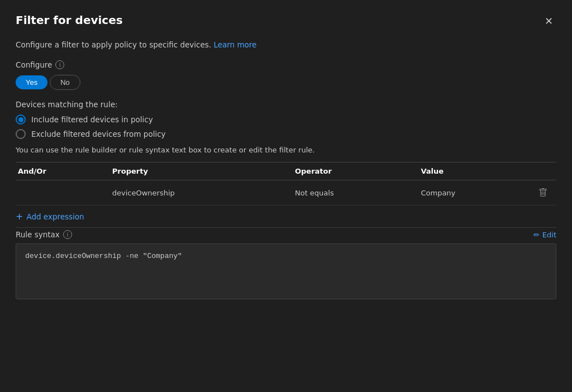  What do you see at coordinates (31, 83) in the screenshot?
I see `toggle-yes-button: Yes` at bounding box center [31, 83].